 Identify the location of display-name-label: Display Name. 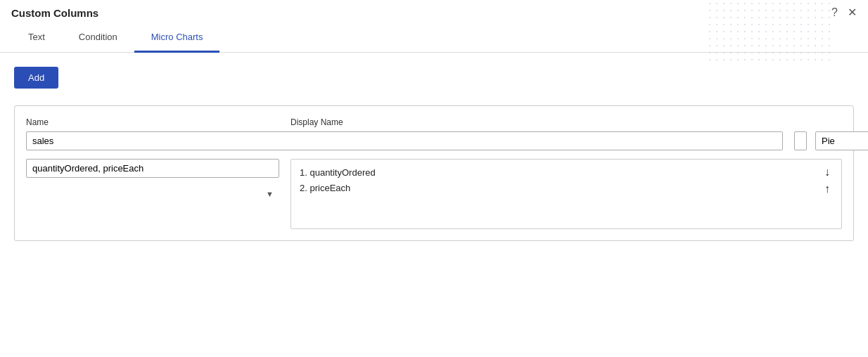
(566, 122).